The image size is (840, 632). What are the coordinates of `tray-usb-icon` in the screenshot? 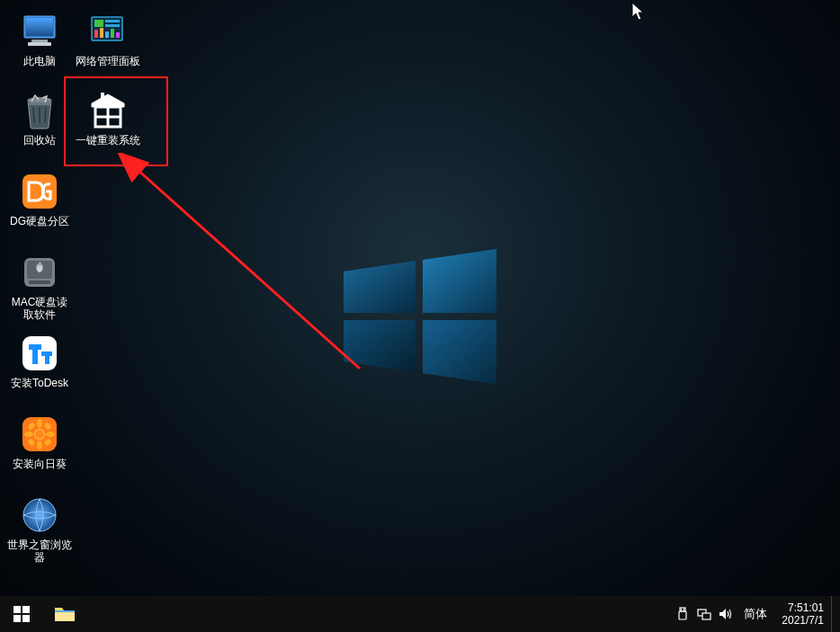 It's located at (683, 614).